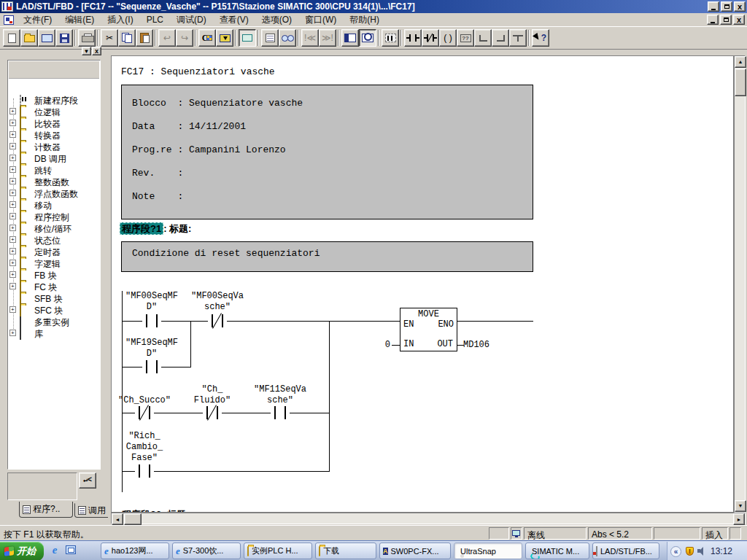  Describe the element at coordinates (152, 321) in the screenshot. I see `no-contact-mf00seqmfd` at that location.